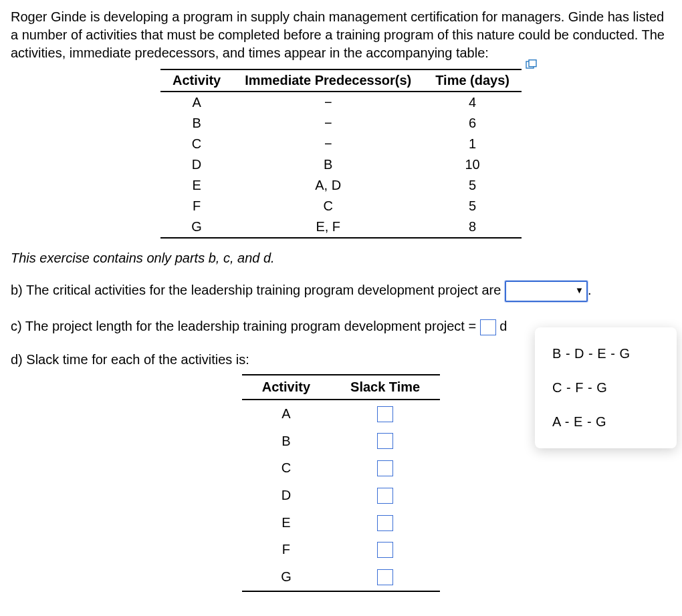 The height and width of the screenshot is (616, 682). I want to click on exercise-note: This exercise contains only parts b, c, …, so click(341, 258).